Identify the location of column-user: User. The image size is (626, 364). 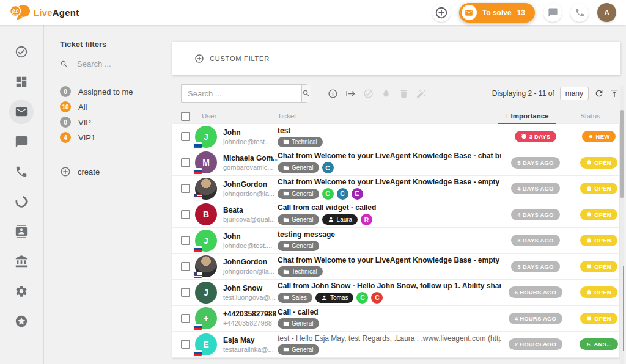
(240, 116).